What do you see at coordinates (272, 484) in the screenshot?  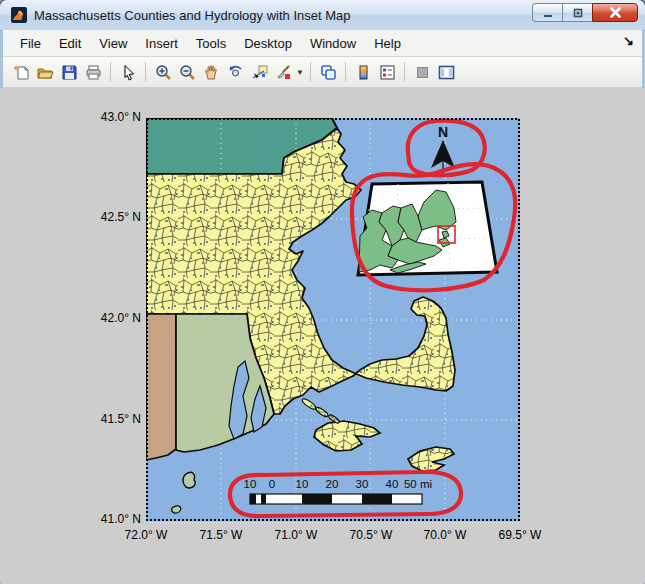 I see `scale-label: 0` at bounding box center [272, 484].